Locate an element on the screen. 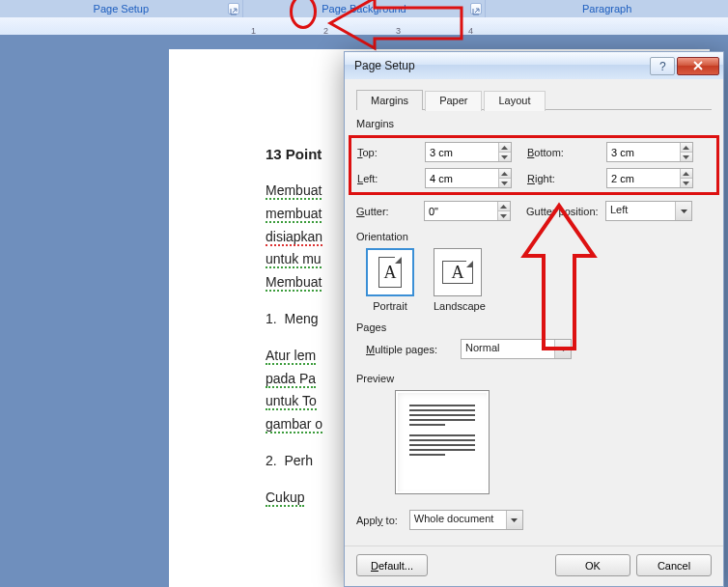 Image resolution: width=728 pixels, height=587 pixels. tab-layout: Layout is located at coordinates (514, 100).